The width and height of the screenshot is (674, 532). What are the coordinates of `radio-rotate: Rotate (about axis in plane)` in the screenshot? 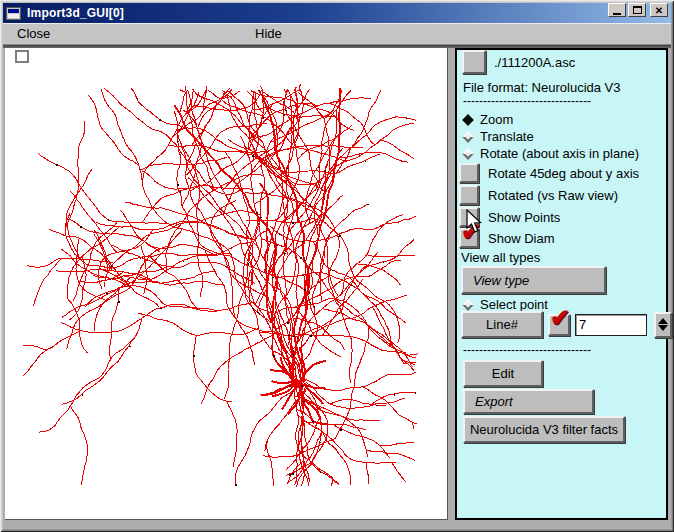 It's located at (549, 154).